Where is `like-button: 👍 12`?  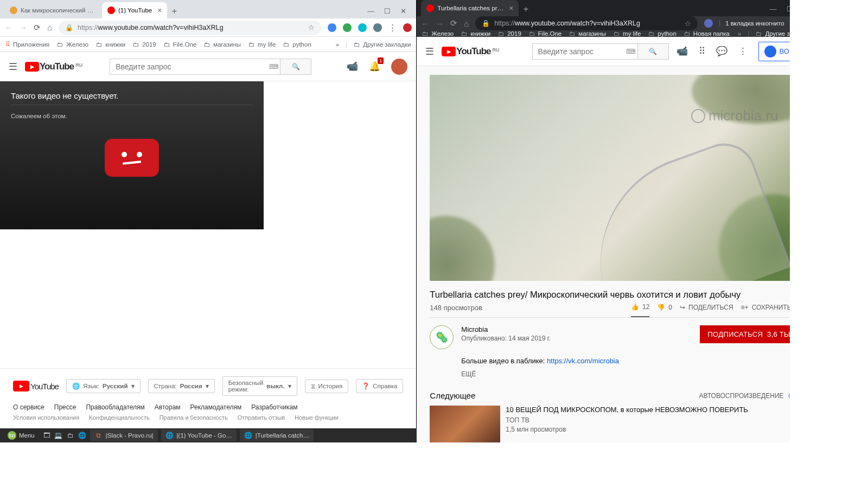 like-button: 👍 12 is located at coordinates (640, 310).